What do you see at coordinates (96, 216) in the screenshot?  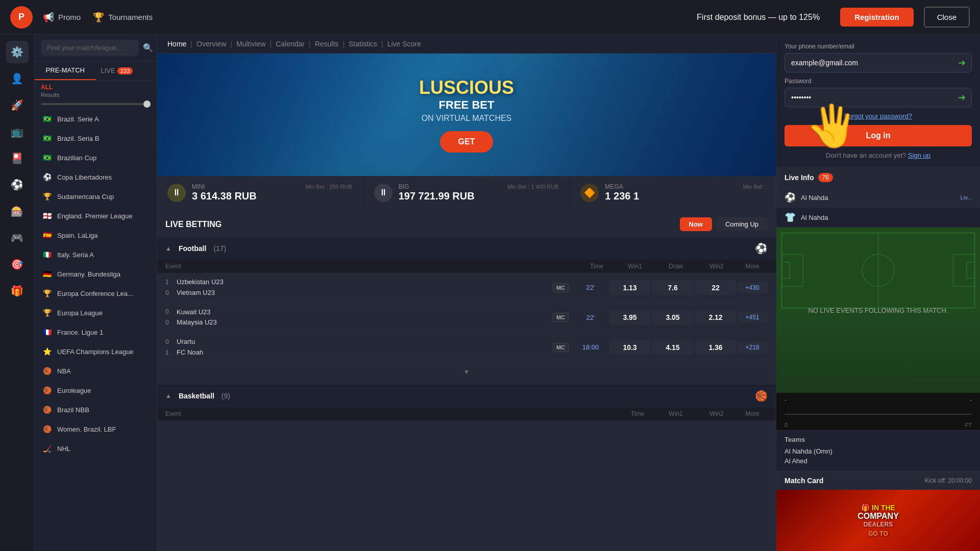 I see `nav-item-england-pl: 🏴󠁧󠁢󠁥󠁮󠁧󠁿 England. Premier League` at bounding box center [96, 216].